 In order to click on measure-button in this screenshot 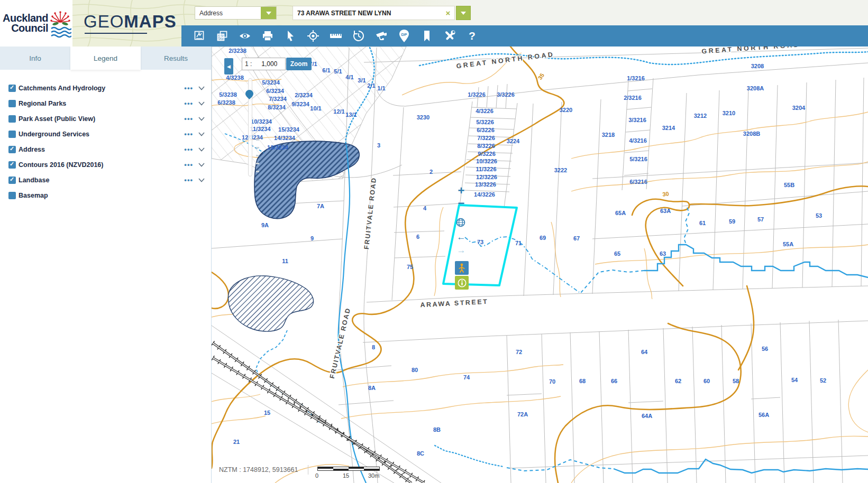, I will do `click(335, 36)`.